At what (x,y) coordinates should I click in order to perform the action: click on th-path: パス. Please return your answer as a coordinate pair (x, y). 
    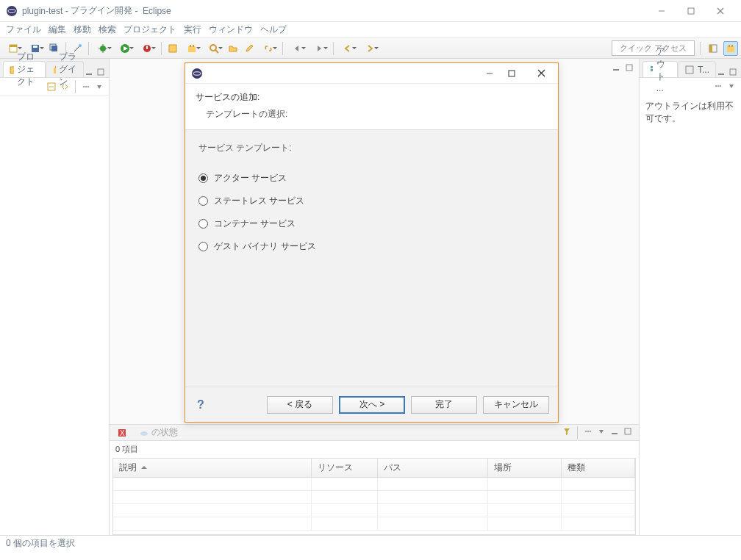
    Looking at the image, I should click on (433, 467).